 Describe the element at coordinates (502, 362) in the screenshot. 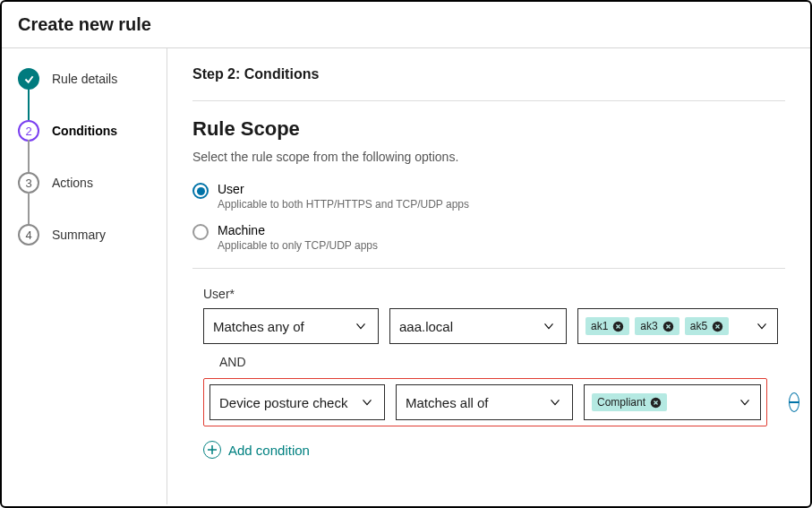

I see `and-joiner: AND` at that location.